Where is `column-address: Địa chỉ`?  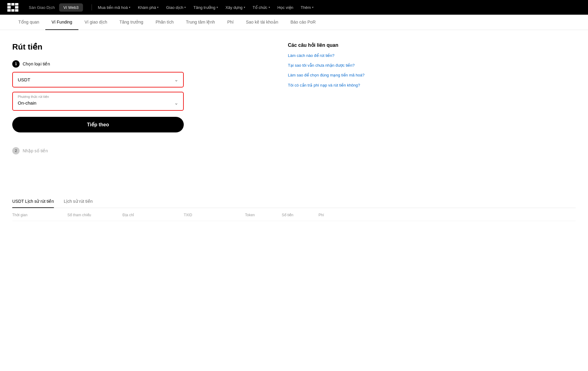 column-address: Địa chỉ is located at coordinates (153, 215).